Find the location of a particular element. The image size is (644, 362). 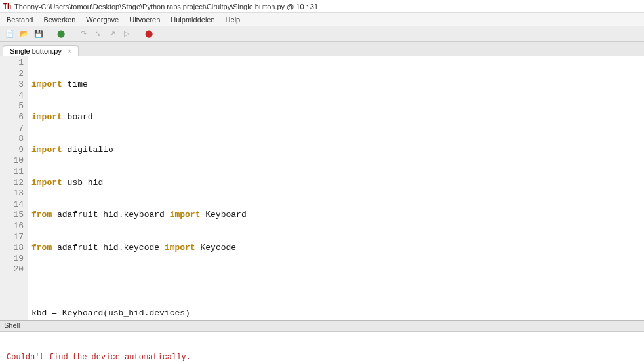

line-num: 20 is located at coordinates (12, 270).